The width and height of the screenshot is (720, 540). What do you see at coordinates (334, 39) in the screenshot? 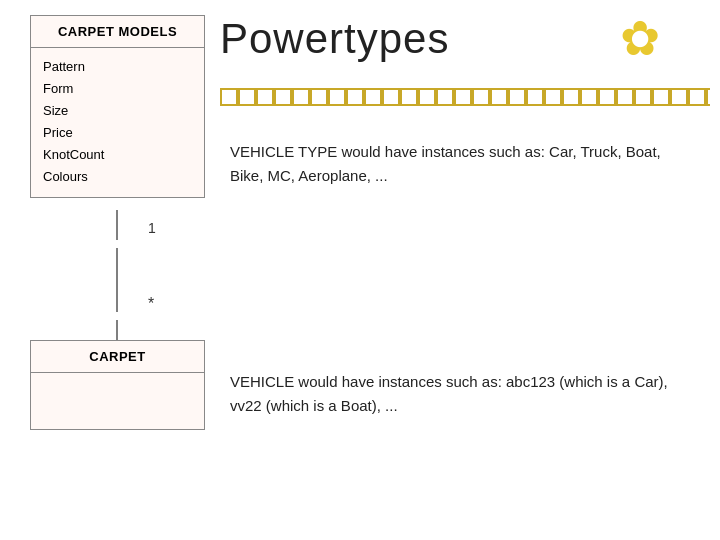
I see `page-title: Powertypes` at bounding box center [334, 39].